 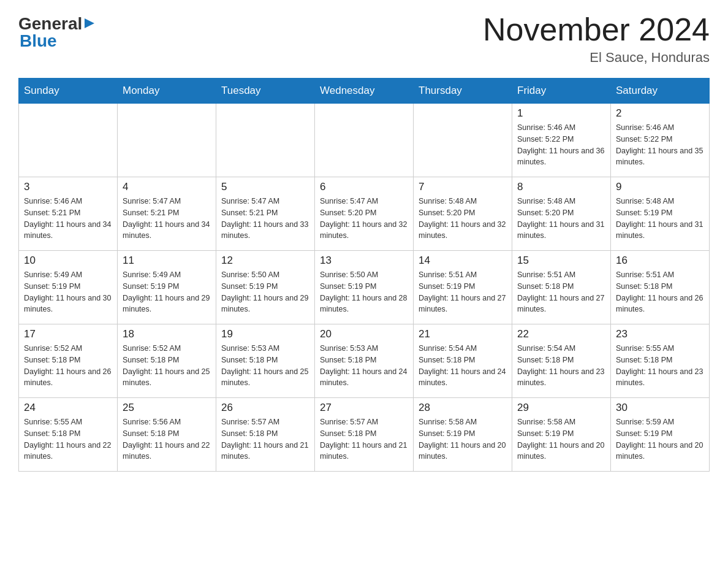 I want to click on calendar-cell: 29Sunrise: 5:58 AMSunset: 5:19 PMDayligh…, so click(x=561, y=435).